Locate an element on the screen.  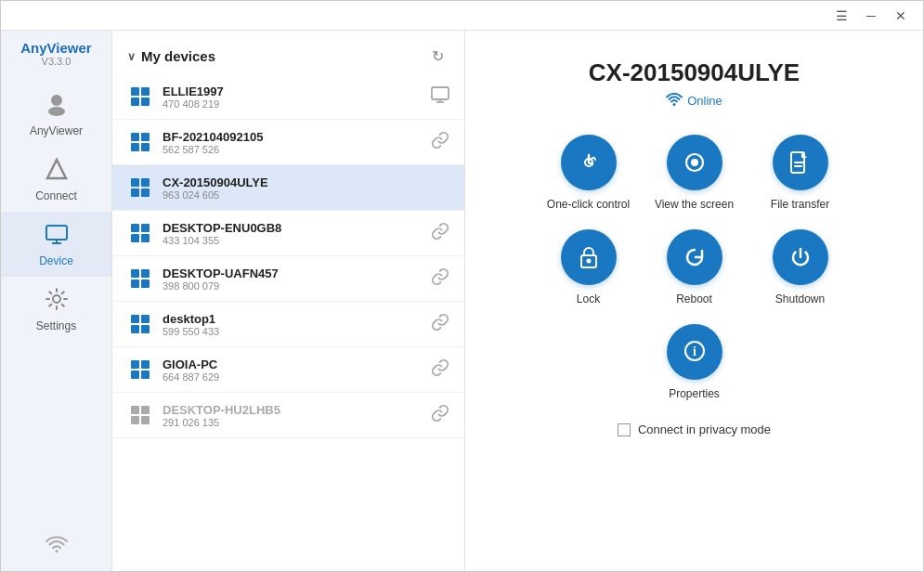
shutdown-action: Shutdown is located at coordinates (800, 267).